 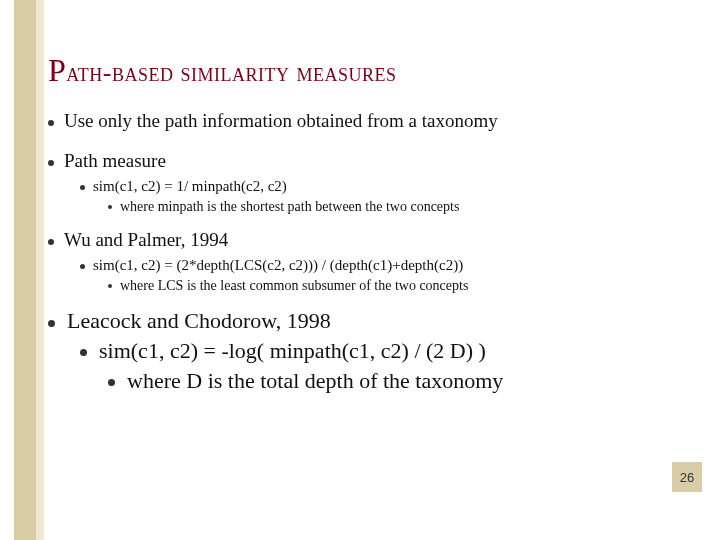 What do you see at coordinates (40, 270) in the screenshot?
I see `decorative-stripe-light` at bounding box center [40, 270].